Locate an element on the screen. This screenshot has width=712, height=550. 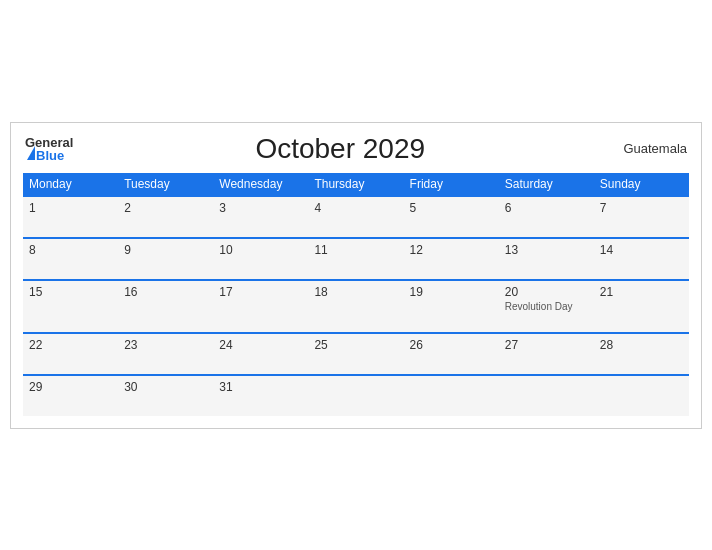
country-label: Guatemala is located at coordinates (647, 148).